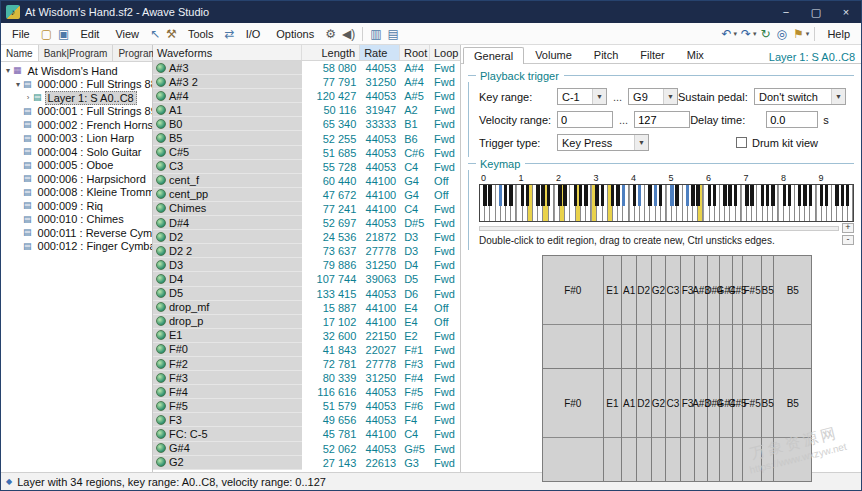 Image resolution: width=862 pixels, height=491 pixels. What do you see at coordinates (494, 56) in the screenshot?
I see `tab-general: General` at bounding box center [494, 56].